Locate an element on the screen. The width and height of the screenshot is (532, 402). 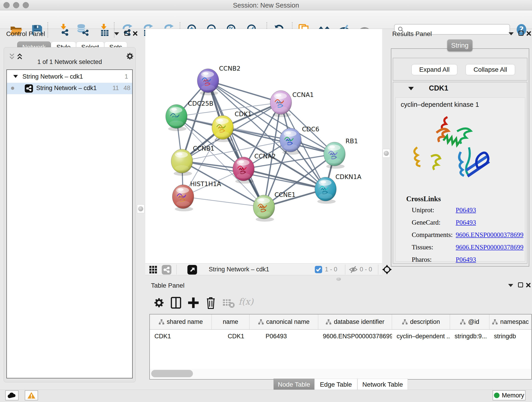
hidden-eye-slash-icon is located at coordinates (353, 269).